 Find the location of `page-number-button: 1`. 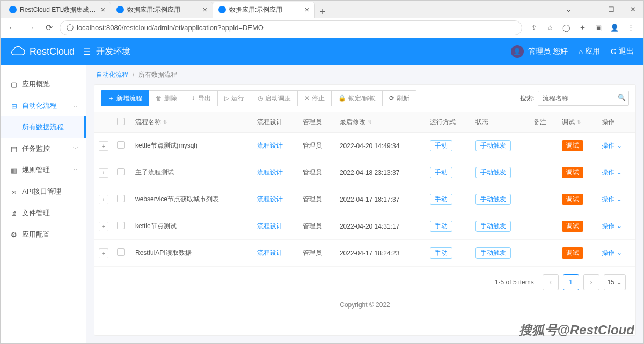

page-number-button: 1 is located at coordinates (571, 282).